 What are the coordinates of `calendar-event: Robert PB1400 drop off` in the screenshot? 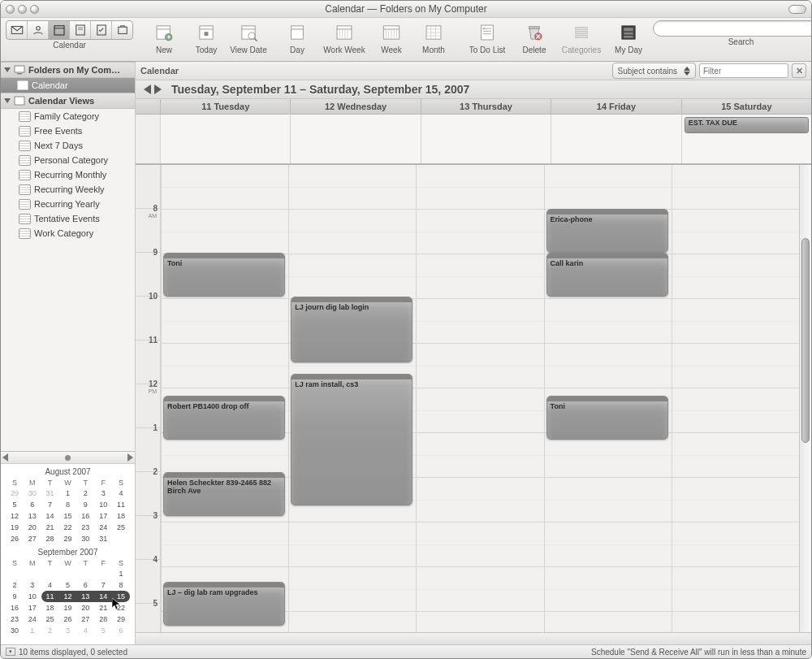 It's located at (224, 418).